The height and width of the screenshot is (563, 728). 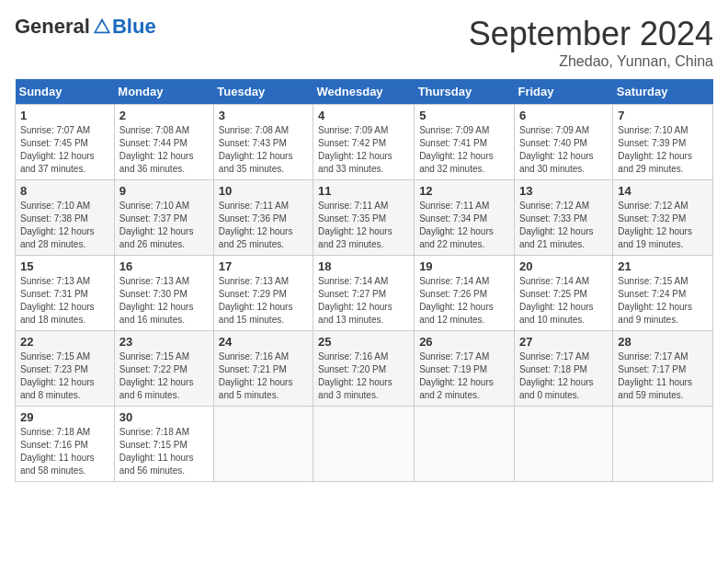 What do you see at coordinates (164, 418) in the screenshot?
I see `day-number: 30` at bounding box center [164, 418].